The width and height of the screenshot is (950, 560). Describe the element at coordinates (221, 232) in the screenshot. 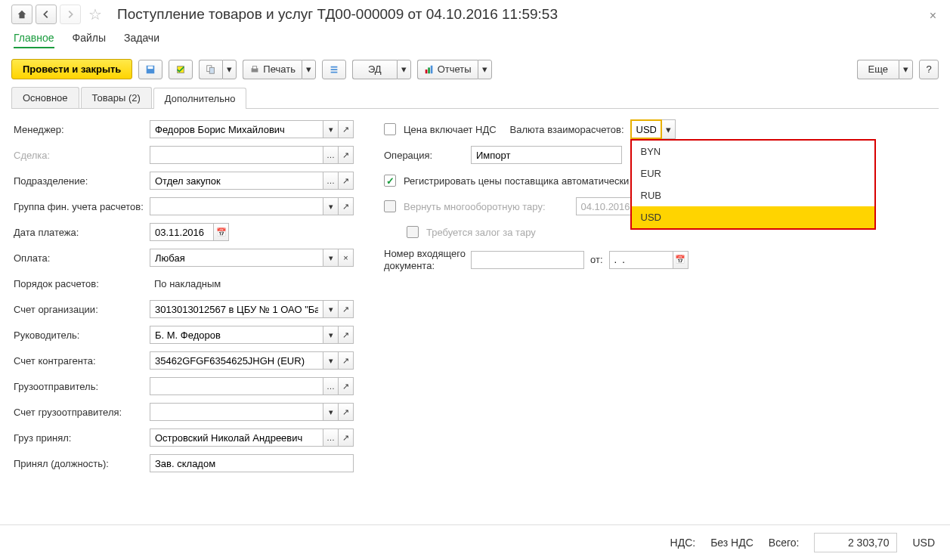

I see `paydate-cal: 📅` at that location.